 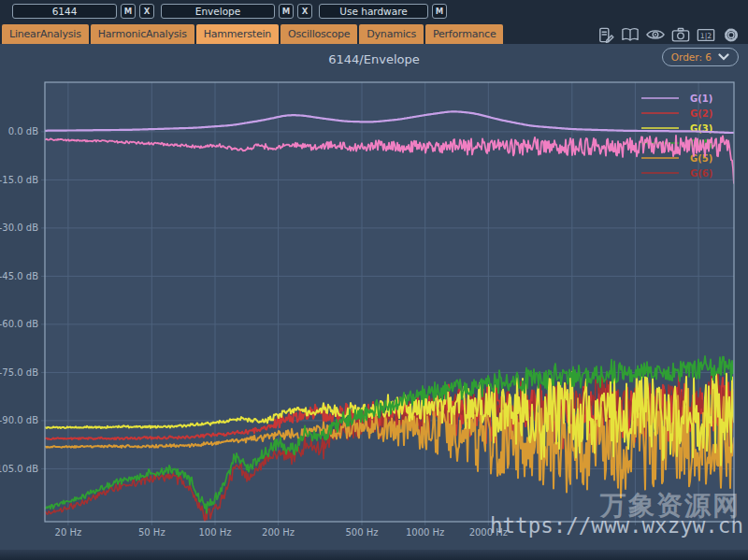 I want to click on hardware-m-button: M, so click(x=439, y=11).